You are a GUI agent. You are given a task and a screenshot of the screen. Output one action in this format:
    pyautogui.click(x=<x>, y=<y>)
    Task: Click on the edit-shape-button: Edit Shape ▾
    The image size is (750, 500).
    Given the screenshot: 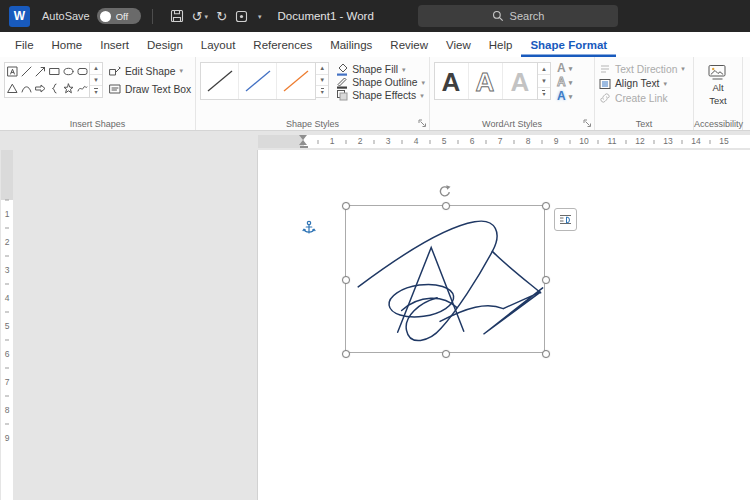 What is the action you would take?
    pyautogui.click(x=150, y=71)
    